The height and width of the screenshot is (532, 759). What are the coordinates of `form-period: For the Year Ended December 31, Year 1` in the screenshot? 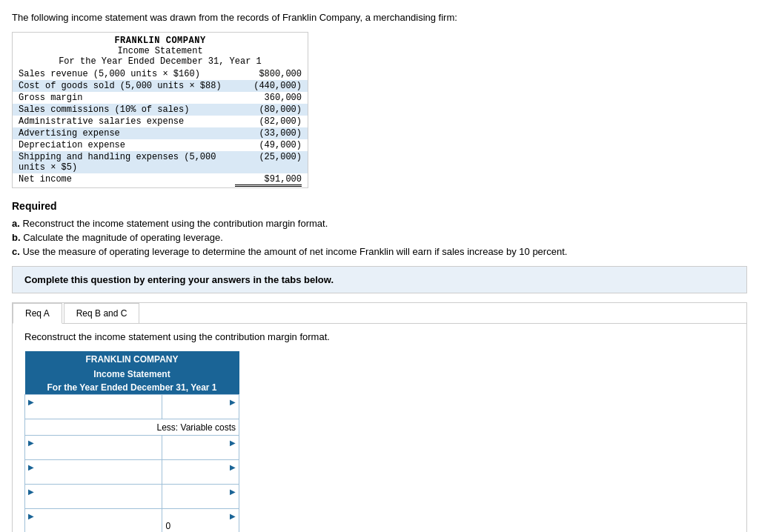 It's located at (132, 388).